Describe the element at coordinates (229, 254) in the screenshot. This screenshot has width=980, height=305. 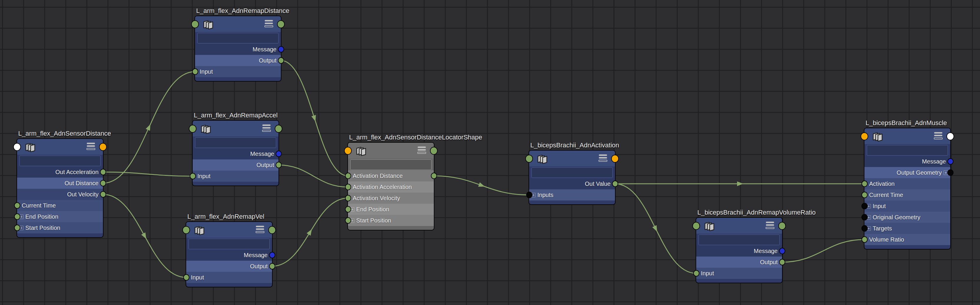
I see `node-remapVel: MessageOutputInput` at that location.